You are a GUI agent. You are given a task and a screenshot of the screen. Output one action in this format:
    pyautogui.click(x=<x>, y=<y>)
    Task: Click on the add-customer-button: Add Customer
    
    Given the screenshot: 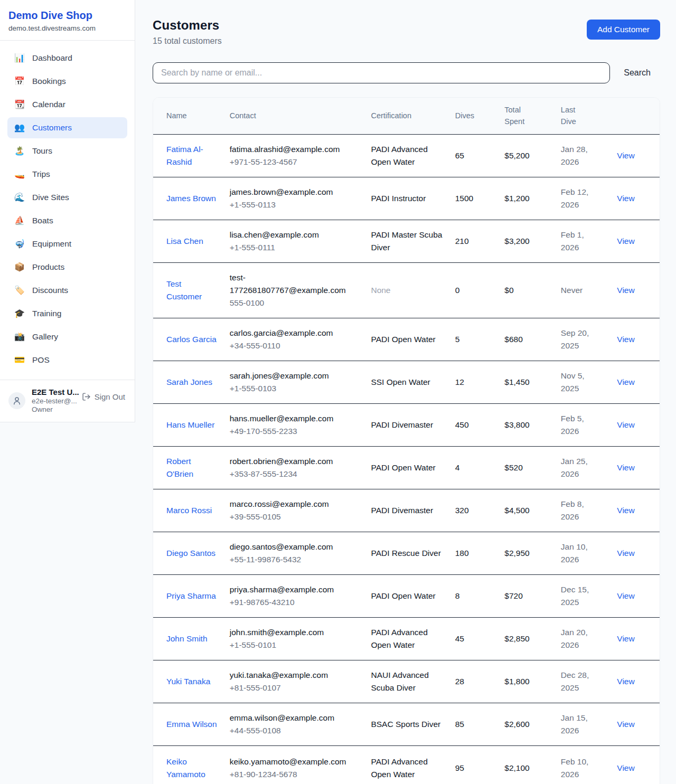 What is the action you would take?
    pyautogui.click(x=623, y=30)
    